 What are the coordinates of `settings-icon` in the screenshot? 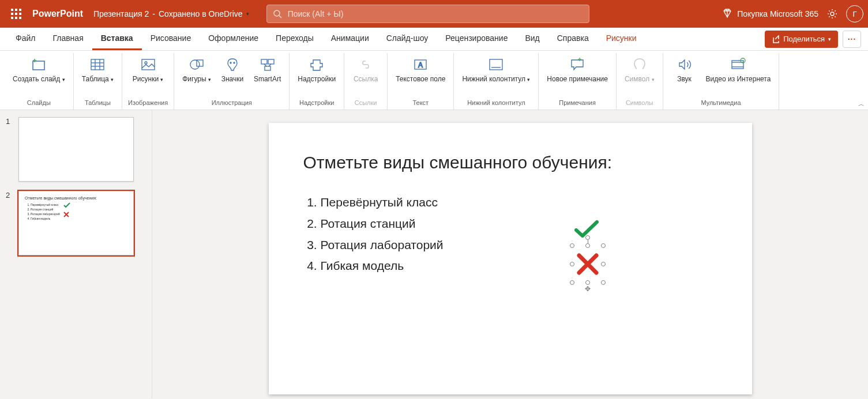 It's located at (832, 14).